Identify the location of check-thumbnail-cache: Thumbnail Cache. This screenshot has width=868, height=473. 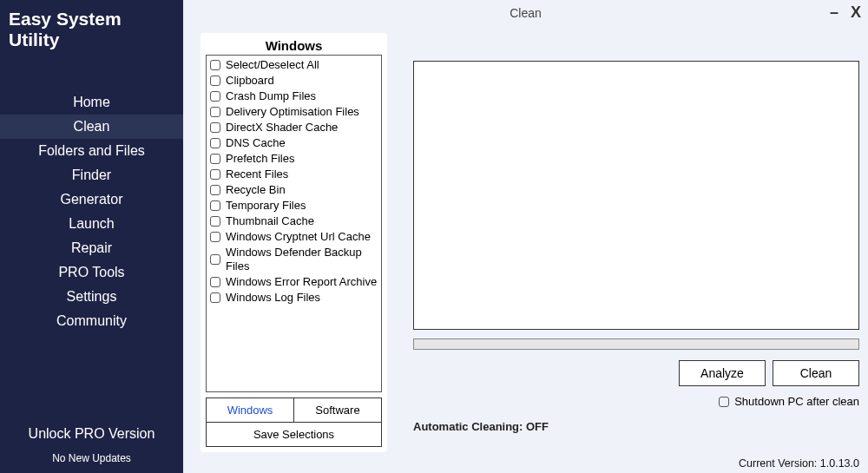
(293, 221).